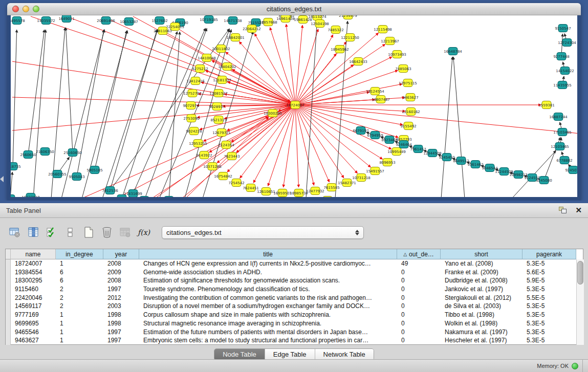 Image resolution: width=588 pixels, height=372 pixels. What do you see at coordinates (563, 210) in the screenshot?
I see `float-panel-icon` at bounding box center [563, 210].